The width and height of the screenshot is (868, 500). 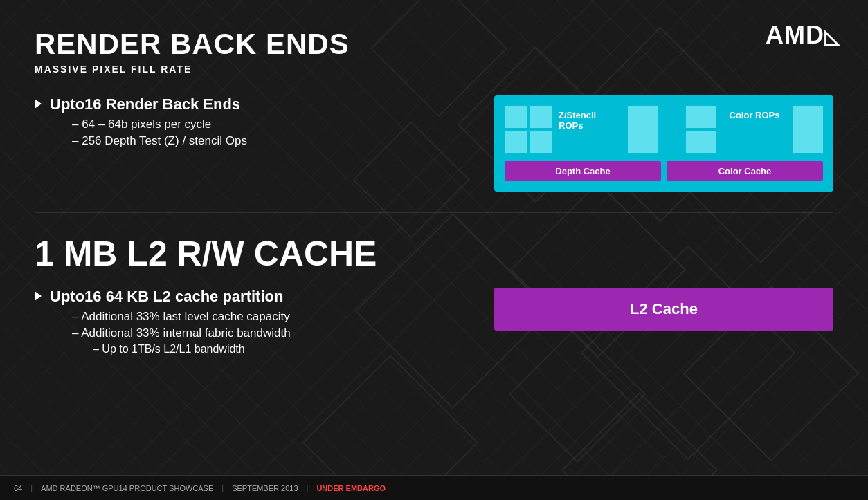 I want to click on sub-bullet-2-1: Additional 33% last level cache capacity, so click(x=178, y=317).